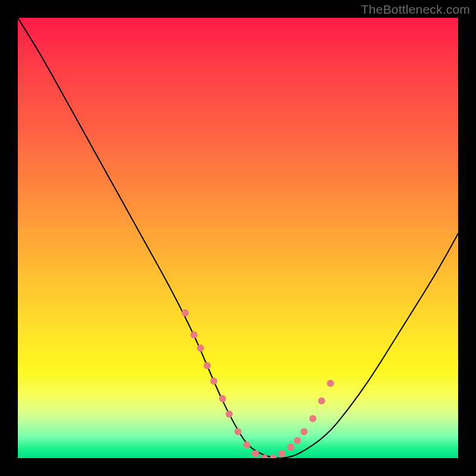 The height and width of the screenshot is (476, 476). I want to click on optimal-range-dots, so click(258, 384).